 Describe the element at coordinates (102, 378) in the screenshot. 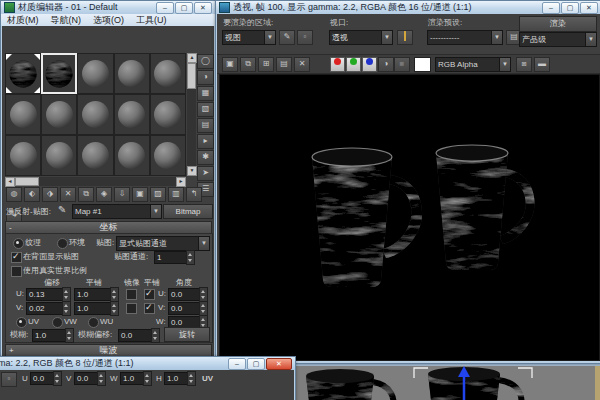

I see `crop-v-spinner` at that location.